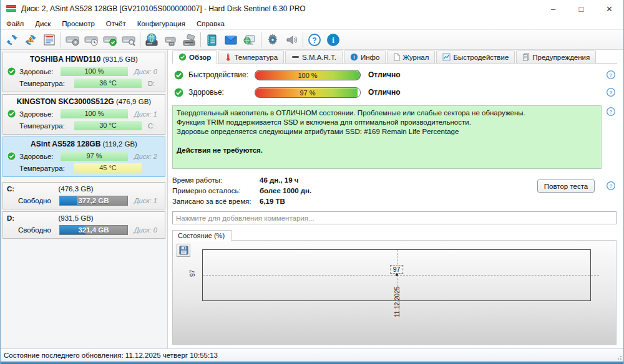 The width and height of the screenshot is (624, 364). I want to click on toolbar: ? i, so click(312, 40).